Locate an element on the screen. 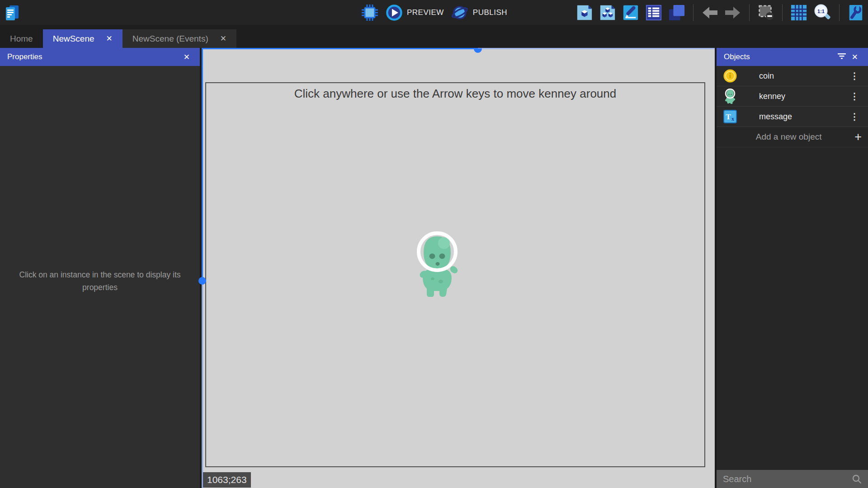 This screenshot has height=488, width=868. editor-tabbar: Home NewScene ✕ NewScene (Events) ✕ is located at coordinates (434, 36).